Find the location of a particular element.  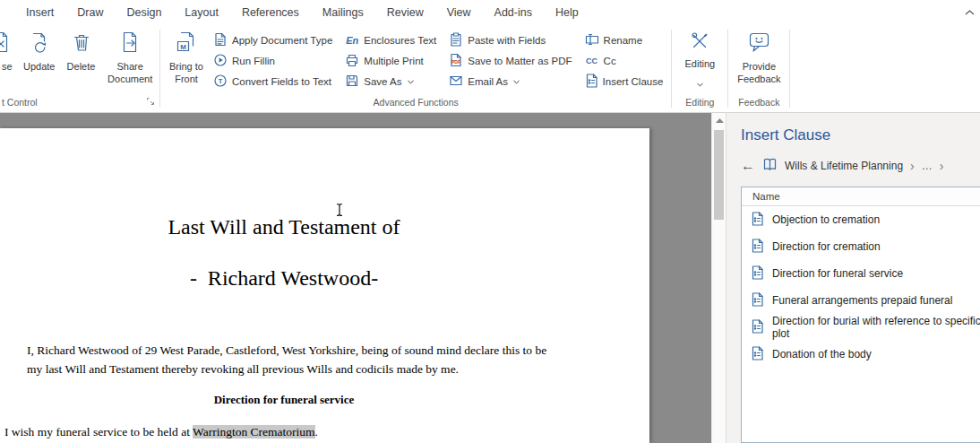

tab-layout: Layout is located at coordinates (202, 13).